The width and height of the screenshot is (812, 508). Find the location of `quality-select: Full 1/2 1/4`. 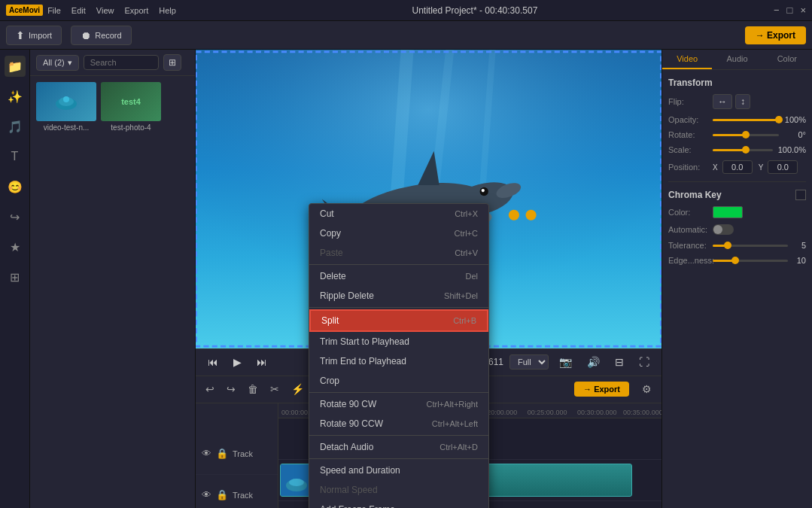

quality-select: Full 1/2 1/4 is located at coordinates (529, 362).